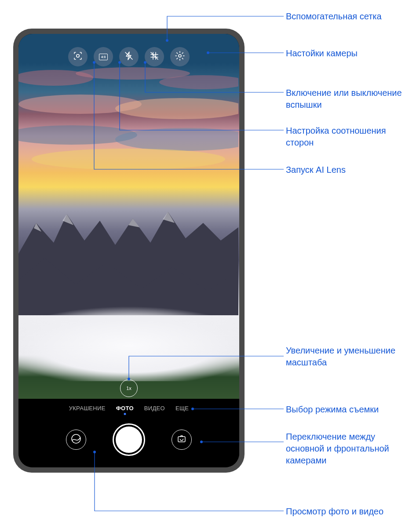 The height and width of the screenshot is (532, 409). What do you see at coordinates (87, 408) in the screenshot?
I see `mode-beauty: УКРАШЕНИЕ` at bounding box center [87, 408].